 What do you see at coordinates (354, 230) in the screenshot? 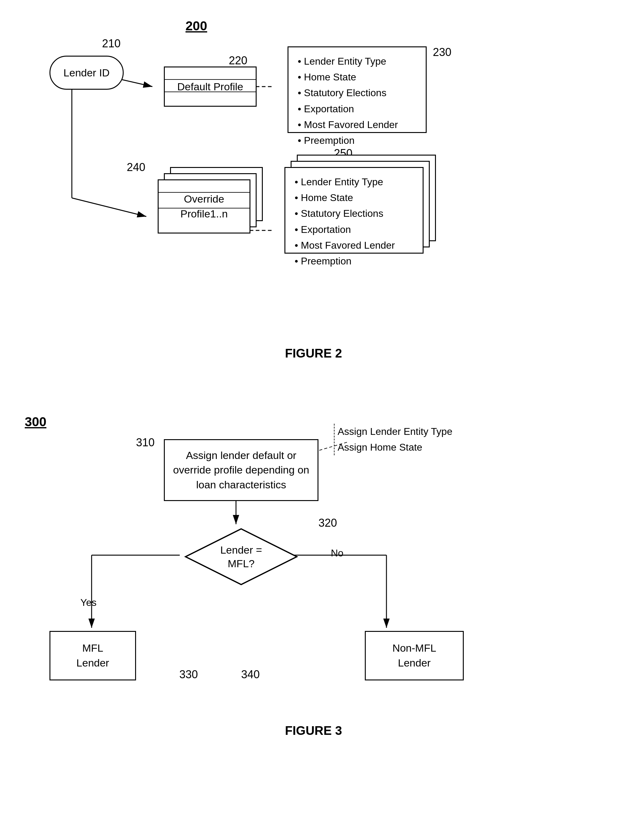
I see `prop-250-4: • Exportation` at bounding box center [354, 230].